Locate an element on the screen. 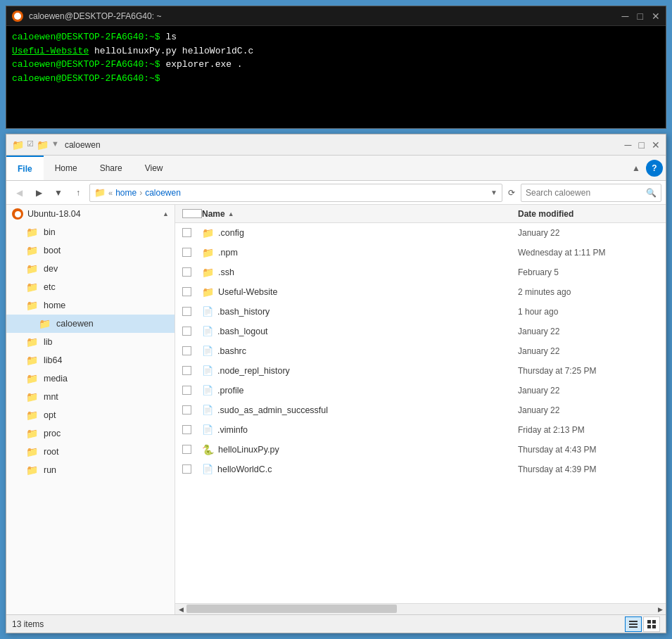 The width and height of the screenshot is (672, 639). folder-icon-ssh: 📁 is located at coordinates (208, 272).